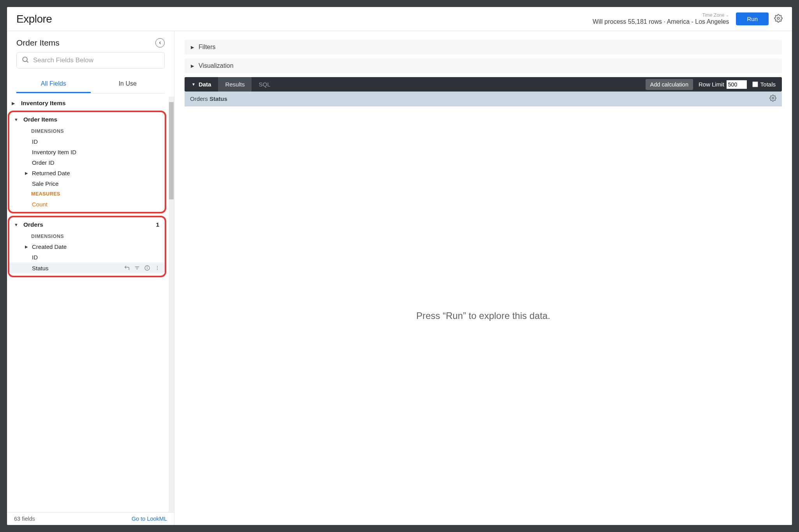  What do you see at coordinates (87, 142) in the screenshot?
I see `field-id: ▶ID` at bounding box center [87, 142].